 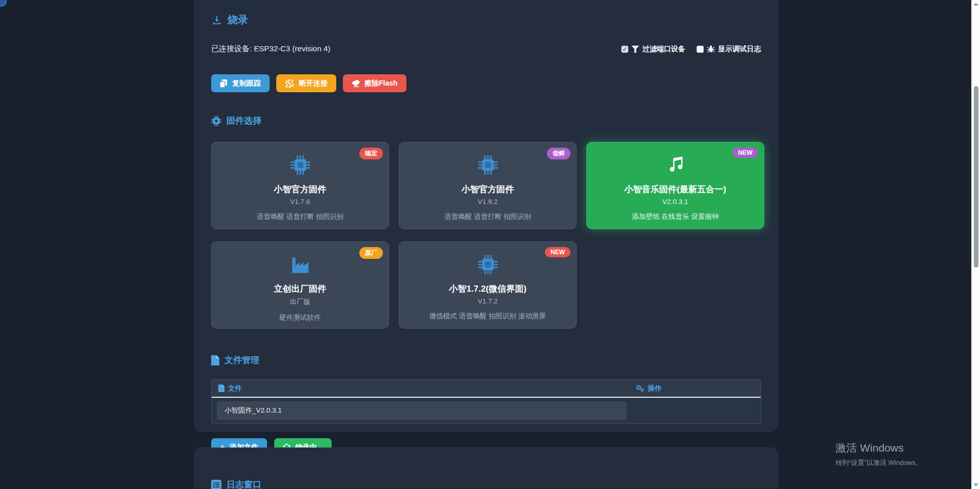 What do you see at coordinates (244, 121) in the screenshot?
I see `firmware-title: 固件选择` at bounding box center [244, 121].